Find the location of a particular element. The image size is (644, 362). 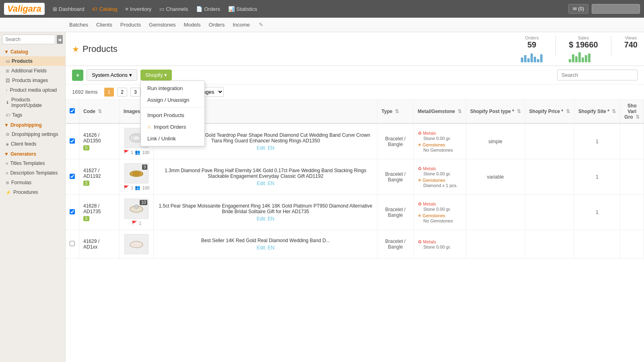

nav-orders: 📄 Orders is located at coordinates (208, 9).